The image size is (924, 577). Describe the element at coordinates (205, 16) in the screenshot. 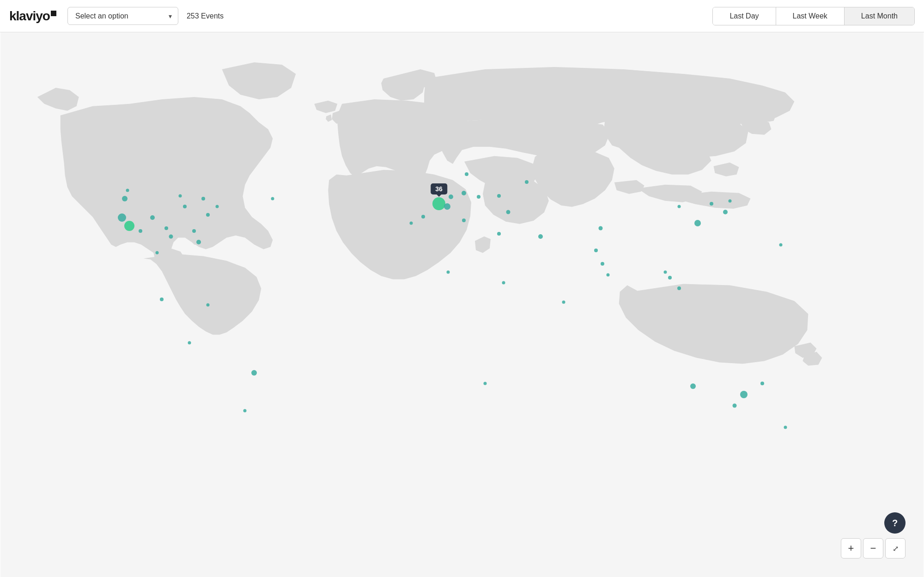

I see `events-count: 253 Events` at that location.